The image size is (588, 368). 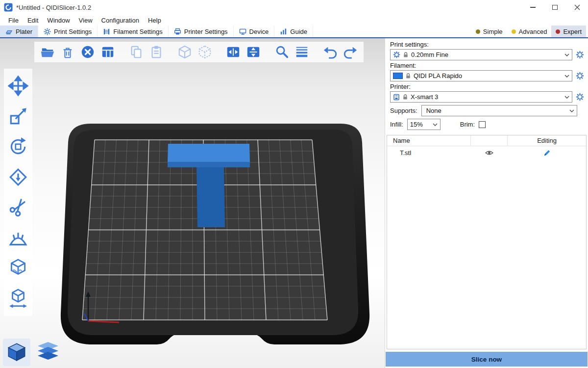 What do you see at coordinates (577, 7) in the screenshot?
I see `close-button` at bounding box center [577, 7].